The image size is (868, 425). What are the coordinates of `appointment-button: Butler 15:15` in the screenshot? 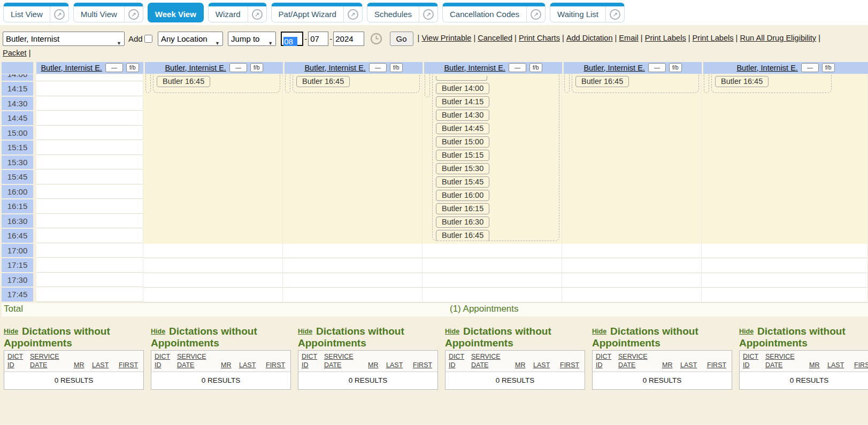 It's located at (463, 155).